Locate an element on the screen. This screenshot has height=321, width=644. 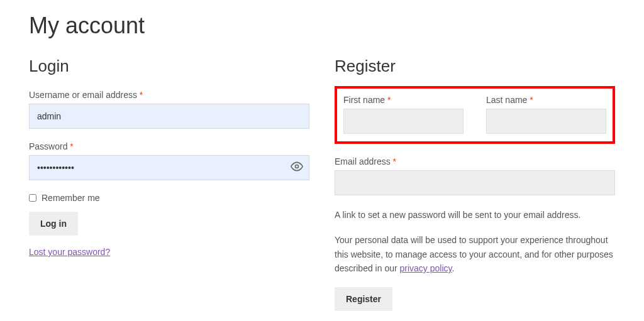
password-label: Password * is located at coordinates (169, 146).